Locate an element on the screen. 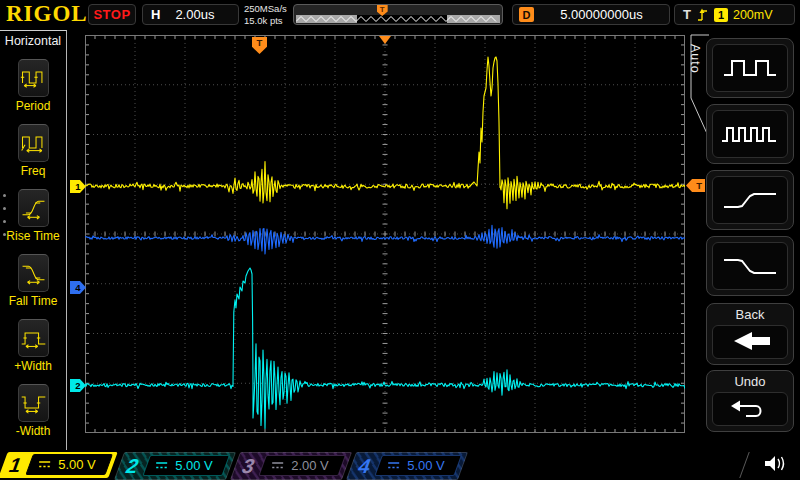  top-status-bar: RIGOL STOP H 2.00us 250MSa/s 15.0k pts T… is located at coordinates (400, 15).